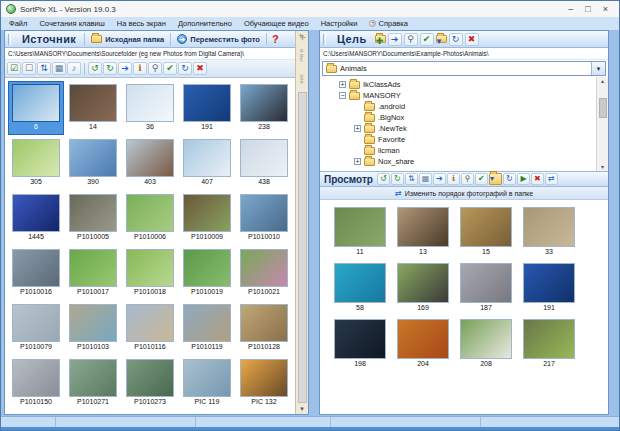 The height and width of the screenshot is (431, 620). What do you see at coordinates (207, 328) in the screenshot?
I see `thumbnail: P1010119` at bounding box center [207, 328].